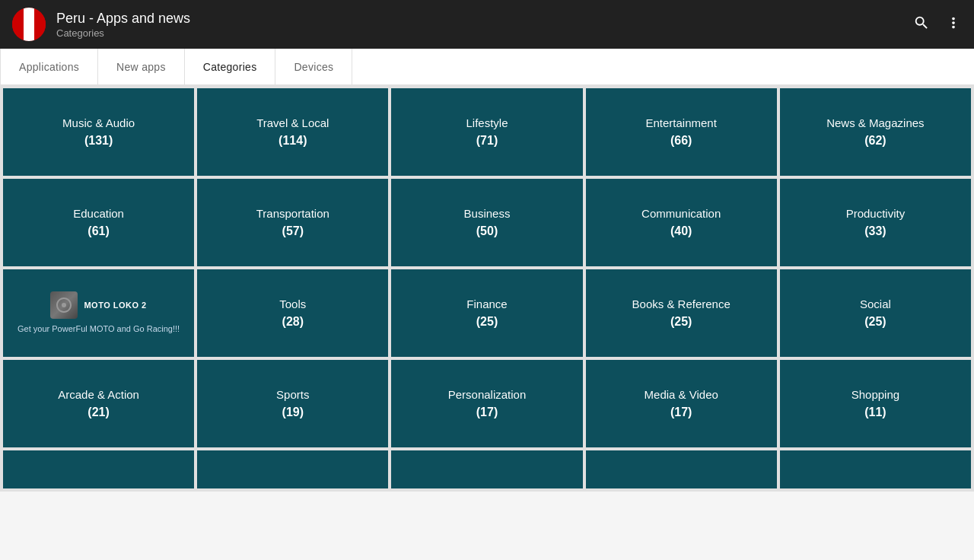 This screenshot has height=560, width=974. Describe the element at coordinates (487, 24) in the screenshot. I see `header: Peru - Apps and news Categories` at that location.